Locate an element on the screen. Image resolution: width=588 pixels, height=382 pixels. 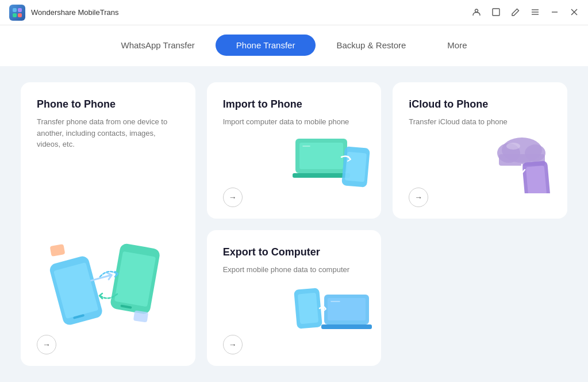
titlebar-controls is located at coordinates (525, 13).